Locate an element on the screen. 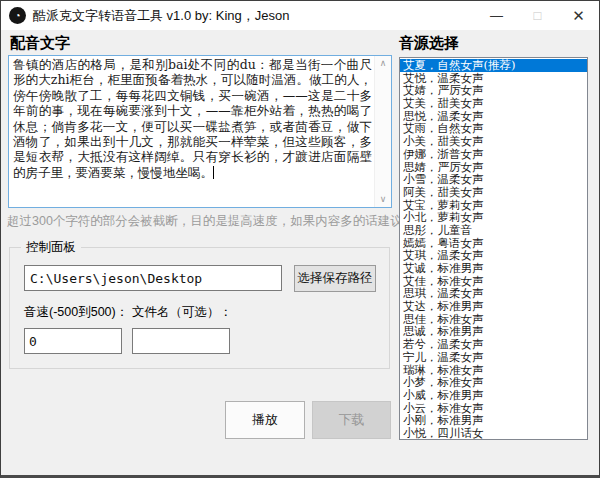 This screenshot has width=600, height=478. voice-list-item: 艾雨，自然女声 is located at coordinates (494, 128).